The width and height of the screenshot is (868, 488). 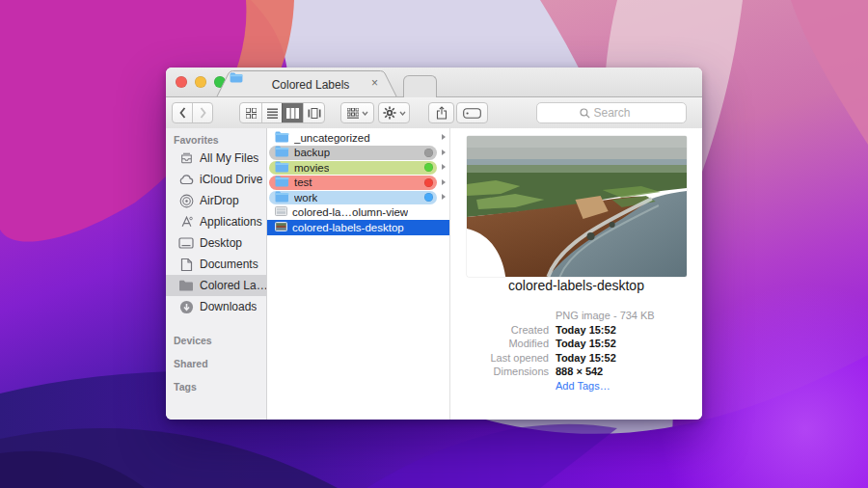 What do you see at coordinates (359, 153) in the screenshot?
I see `file-row-backup: backup` at bounding box center [359, 153].